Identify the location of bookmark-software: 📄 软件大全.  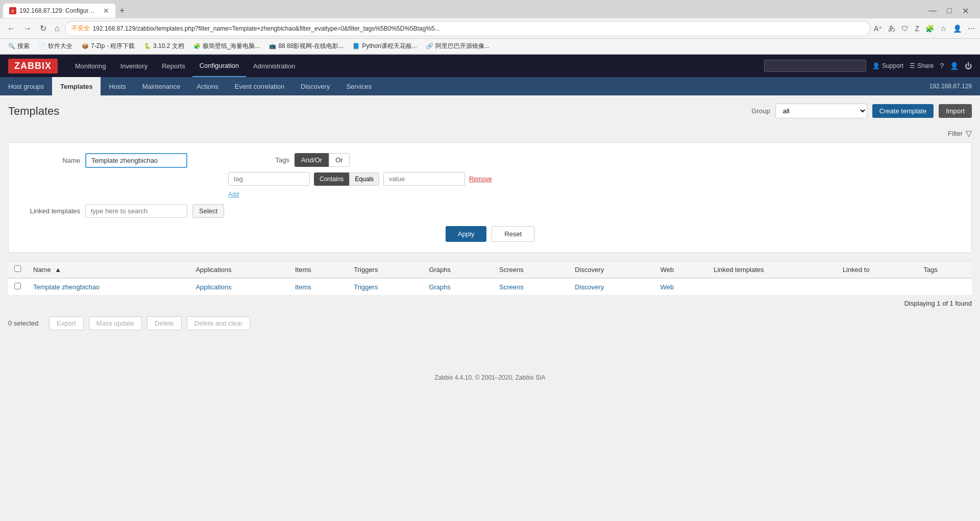
(56, 46).